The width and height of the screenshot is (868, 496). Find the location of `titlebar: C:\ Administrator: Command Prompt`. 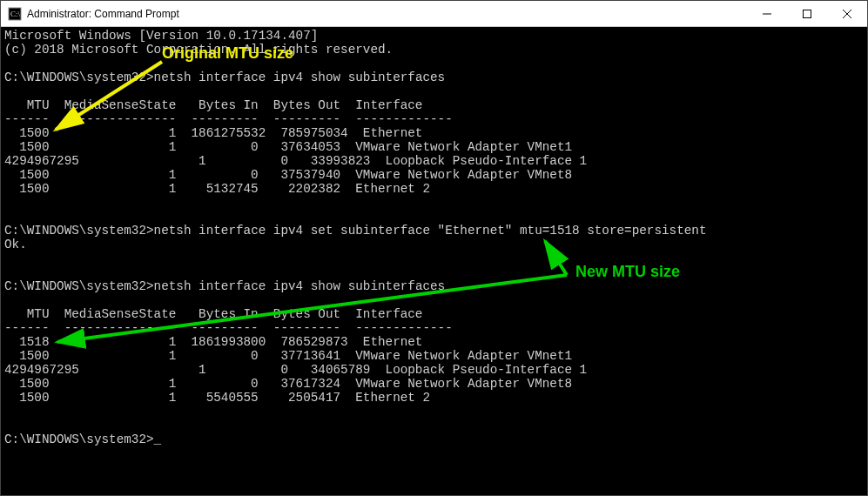

titlebar: C:\ Administrator: Command Prompt is located at coordinates (434, 14).